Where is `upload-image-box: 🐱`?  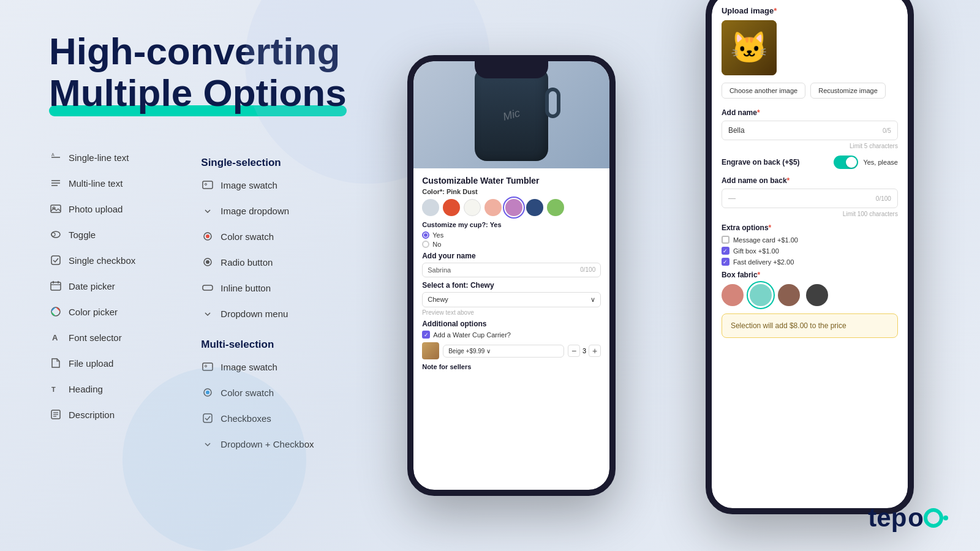
upload-image-box: 🐱 is located at coordinates (749, 48).